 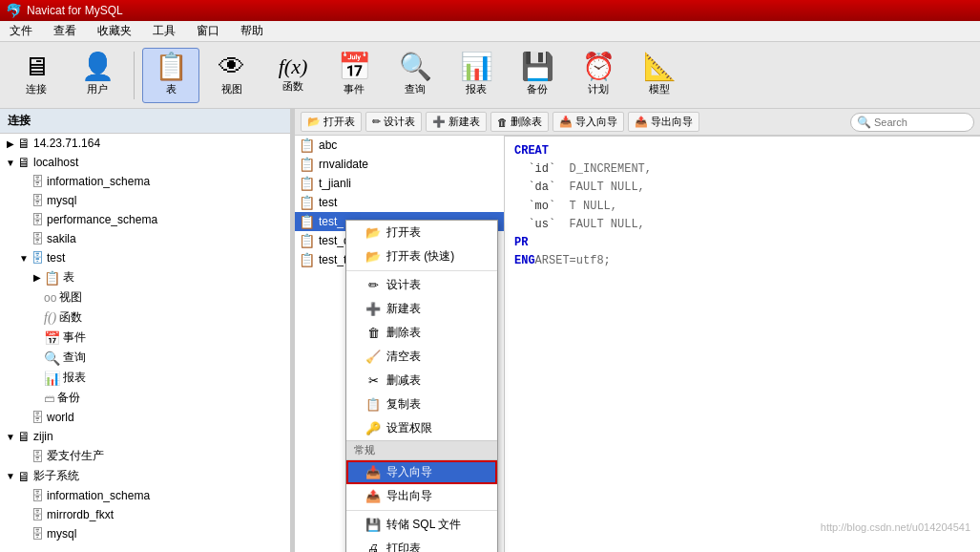 I want to click on events-icon: 📅, so click(x=52, y=338).